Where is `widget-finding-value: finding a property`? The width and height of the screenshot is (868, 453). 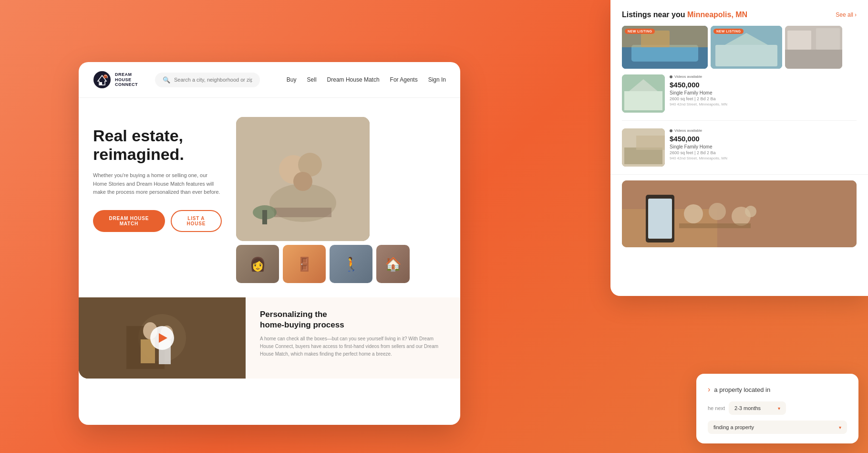
widget-finding-value: finding a property is located at coordinates (734, 427).